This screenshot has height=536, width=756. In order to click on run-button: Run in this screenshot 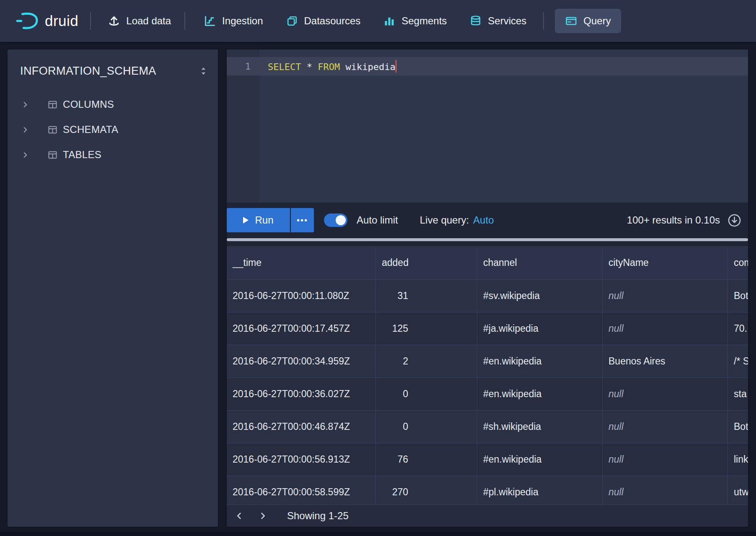, I will do `click(258, 220)`.